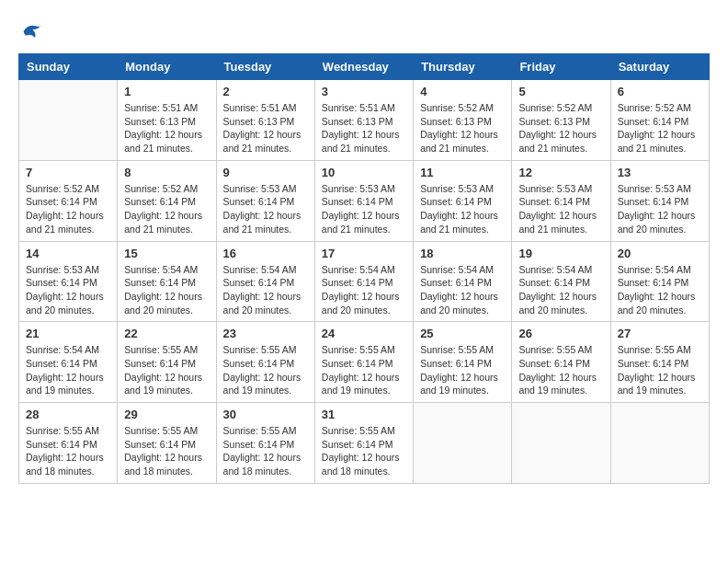  I want to click on day-number: 4, so click(462, 92).